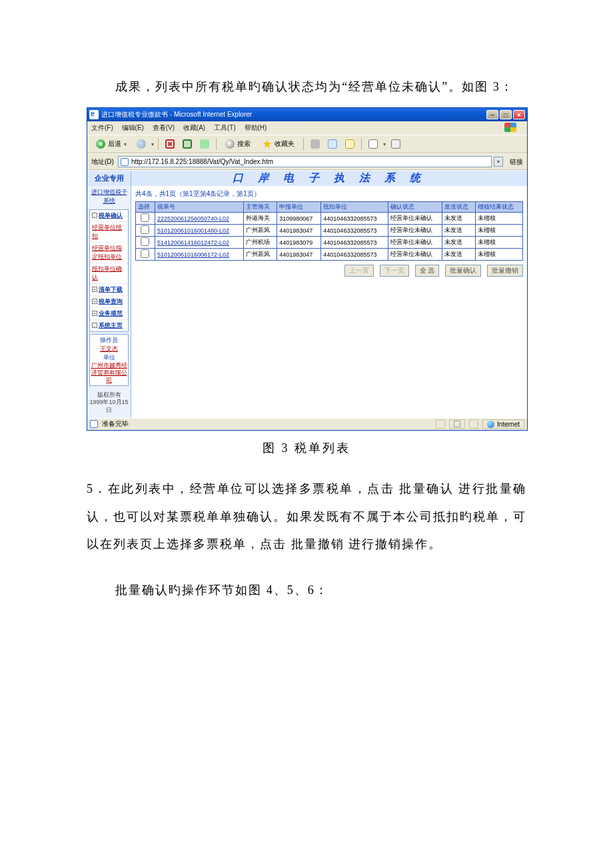  Describe the element at coordinates (109, 197) in the screenshot. I see `sidebar-subsystem: 进口增值税子系统` at that location.